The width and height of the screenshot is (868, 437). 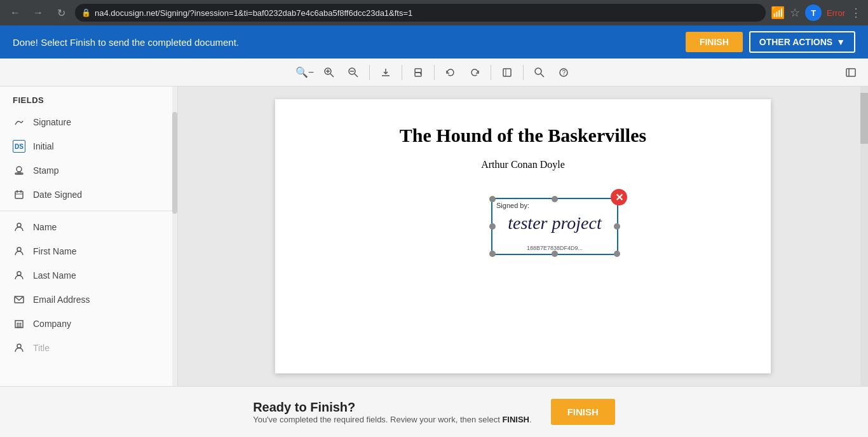 I want to click on lock-icon: 🔒, so click(x=86, y=13).